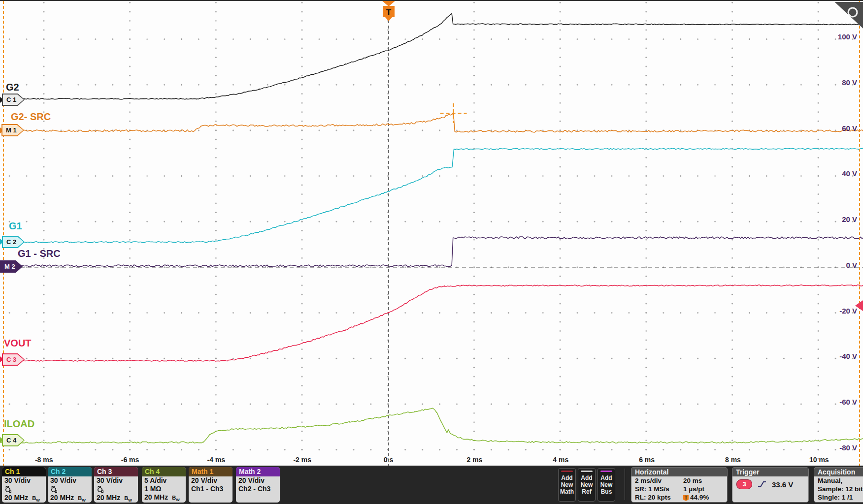  I want to click on add-new-math-button: Add New Math, so click(567, 485).